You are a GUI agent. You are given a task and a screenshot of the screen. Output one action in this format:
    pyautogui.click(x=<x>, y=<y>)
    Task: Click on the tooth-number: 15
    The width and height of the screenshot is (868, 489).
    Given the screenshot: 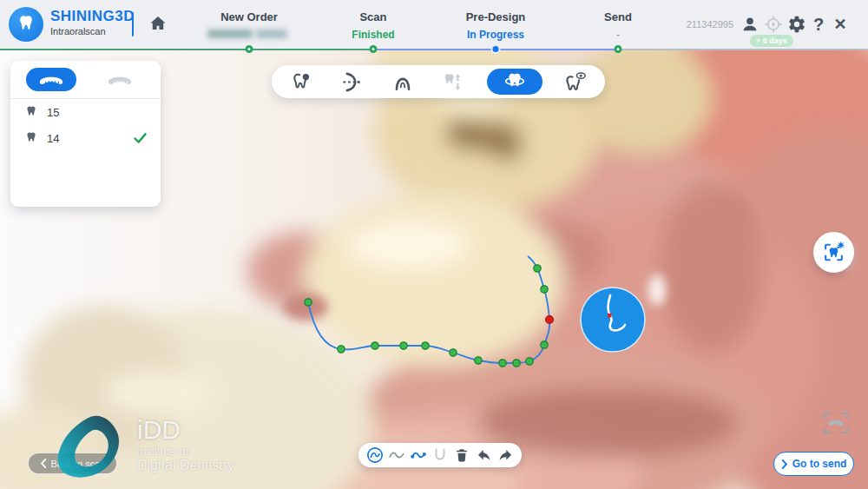 What is the action you would take?
    pyautogui.click(x=97, y=113)
    